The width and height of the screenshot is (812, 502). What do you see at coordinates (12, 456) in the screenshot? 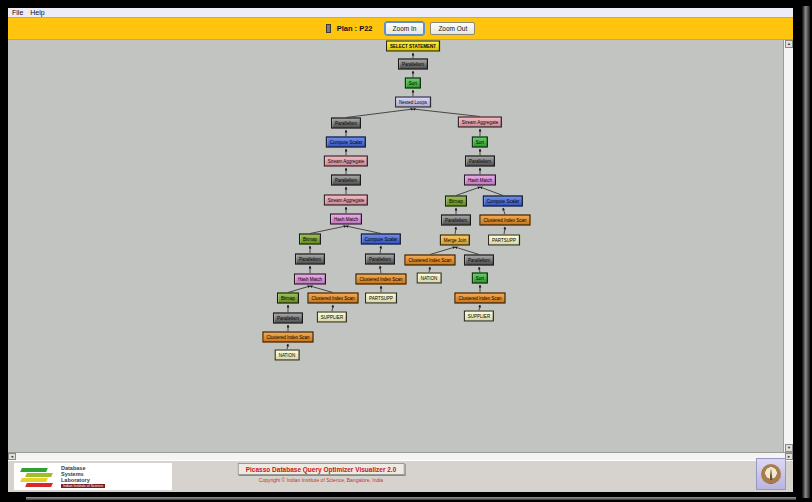
I see `scroll-left-icon: ◄` at bounding box center [12, 456].